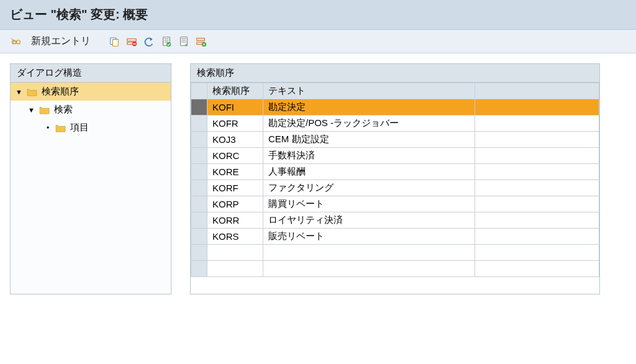  What do you see at coordinates (395, 73) in the screenshot?
I see `table-title: 検索順序` at bounding box center [395, 73].